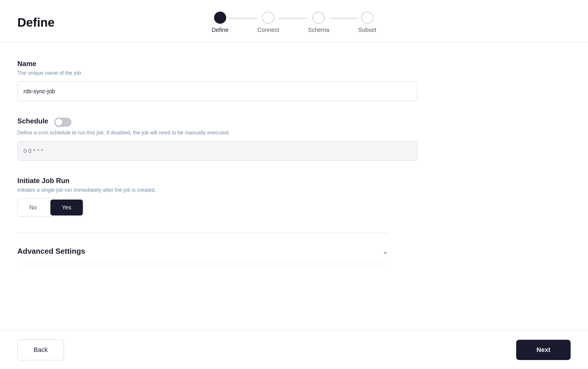 This screenshot has height=369, width=588. I want to click on step-circle-subset, so click(367, 18).